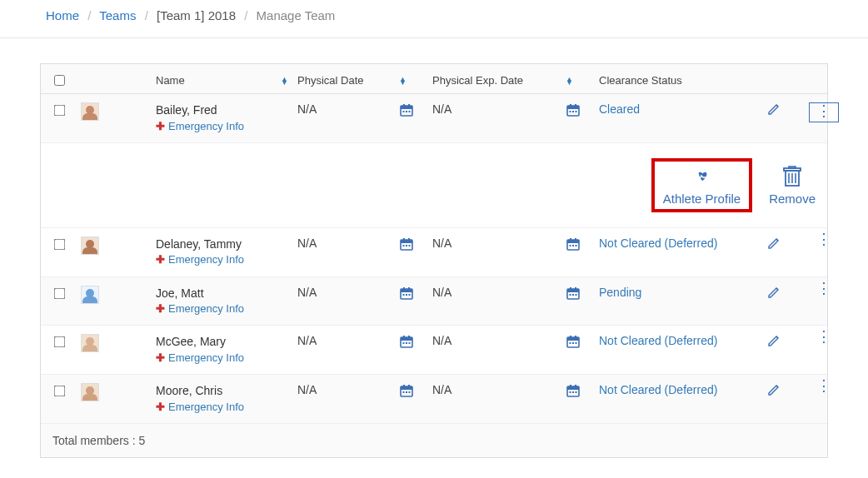  What do you see at coordinates (218, 350) in the screenshot?
I see `name-cell: McGee, Mary ✚Emergency Info` at bounding box center [218, 350].